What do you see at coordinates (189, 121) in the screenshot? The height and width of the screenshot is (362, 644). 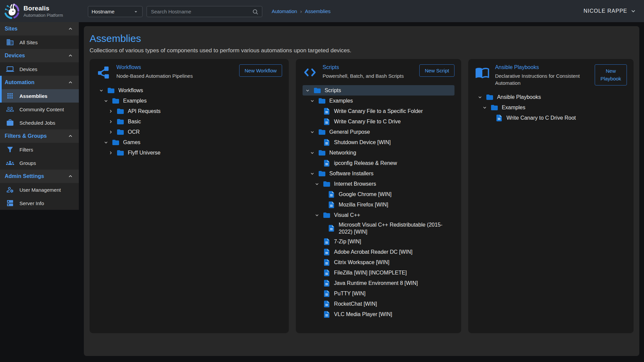 I see `tree-item-basic: Basic` at bounding box center [189, 121].